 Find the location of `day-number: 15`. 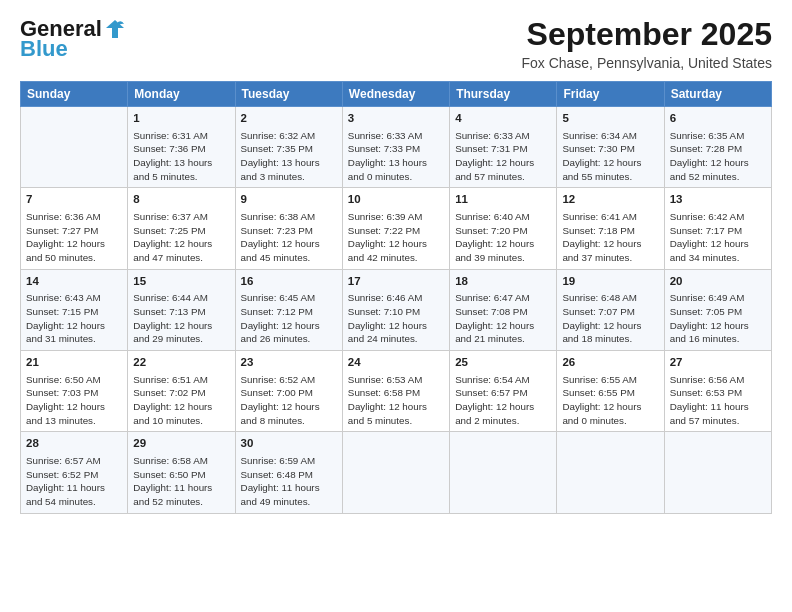

day-number: 15 is located at coordinates (181, 282).